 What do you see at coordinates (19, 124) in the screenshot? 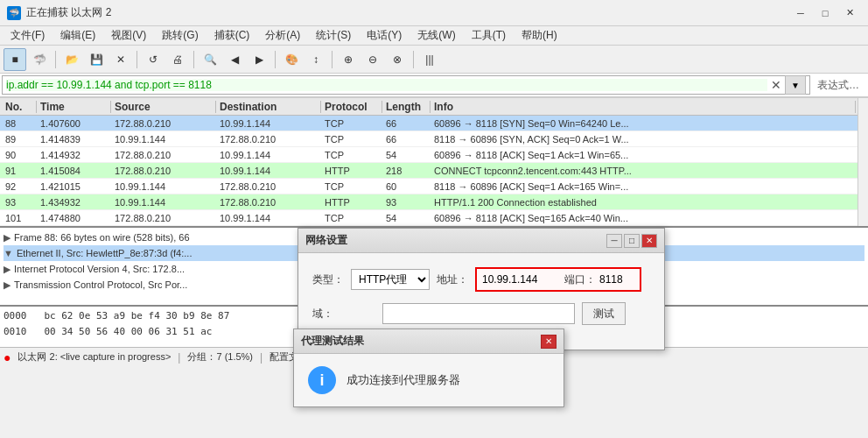
I see `cell-no: 88` at bounding box center [19, 124].